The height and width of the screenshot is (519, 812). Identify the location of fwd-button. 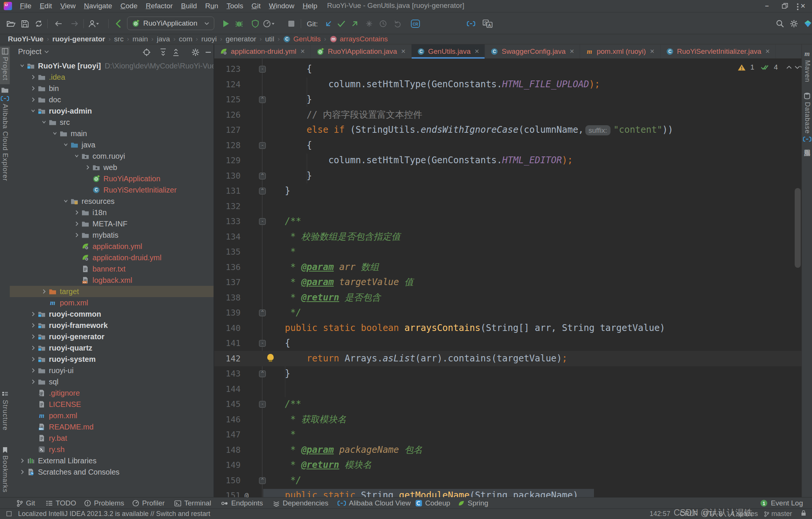
(75, 24).